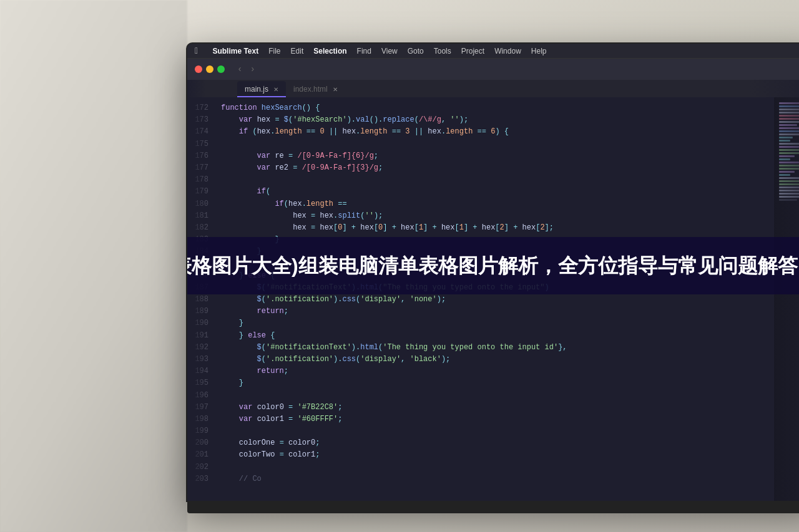 The image size is (799, 532). Describe the element at coordinates (390, 51) in the screenshot. I see `menu-view: View` at that location.